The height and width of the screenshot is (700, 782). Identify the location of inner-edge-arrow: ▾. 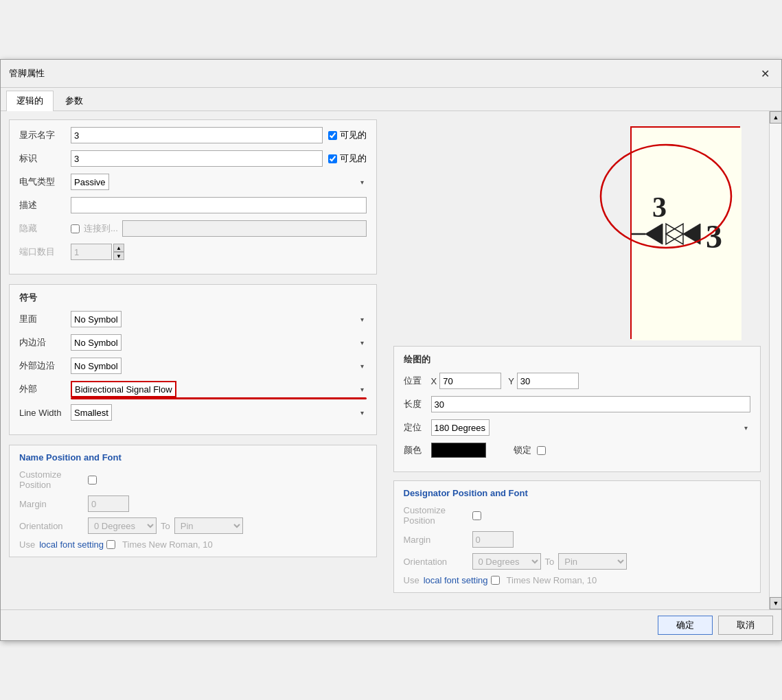
(363, 343).